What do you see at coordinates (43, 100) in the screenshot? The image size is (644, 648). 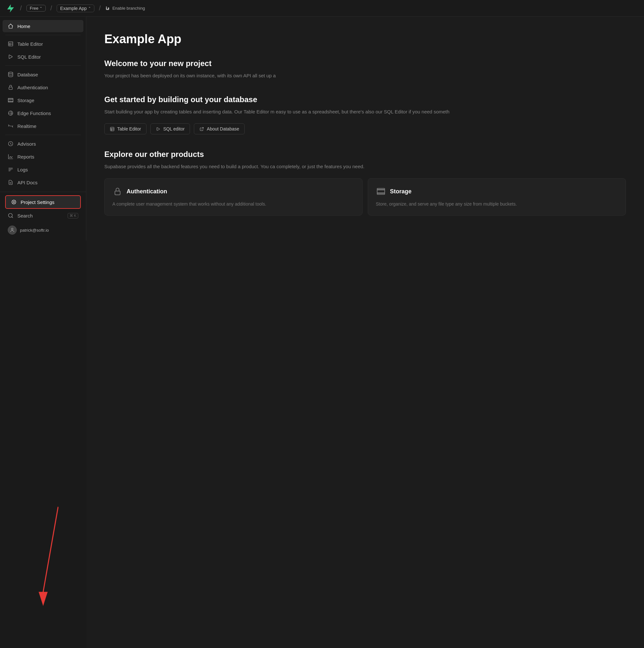 I see `sidebar-item-storage: Storage` at bounding box center [43, 100].